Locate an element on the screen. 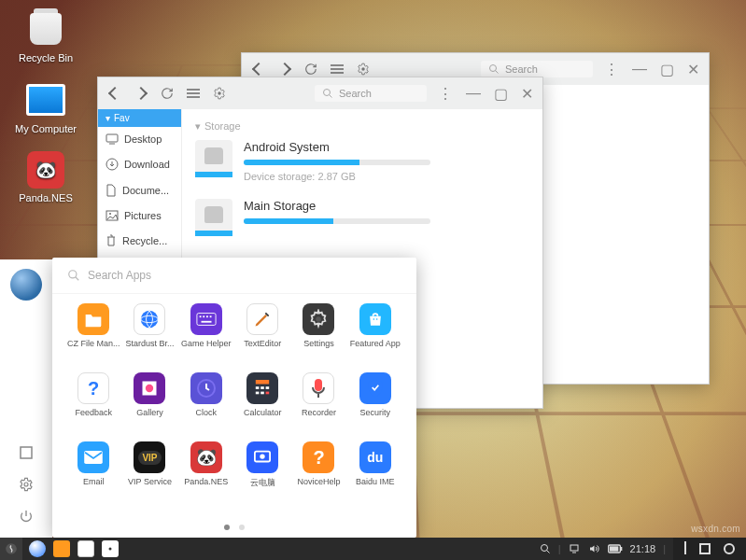 This screenshot has height=560, width=746. app-vip-service: VIPVIP Service is located at coordinates (149, 474).